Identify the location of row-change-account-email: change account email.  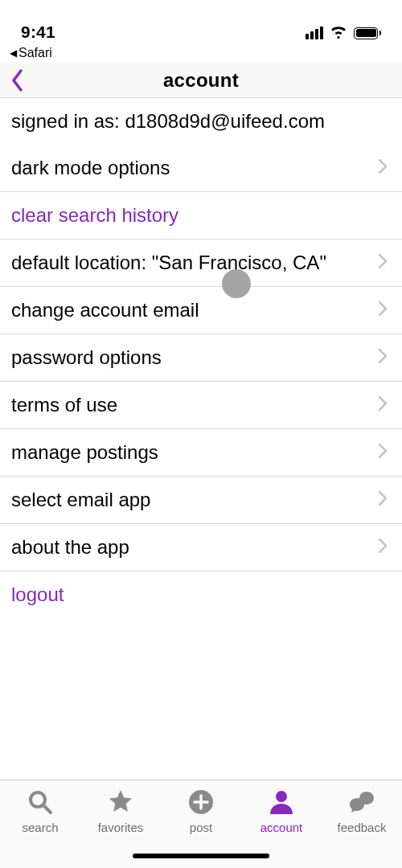
(201, 310).